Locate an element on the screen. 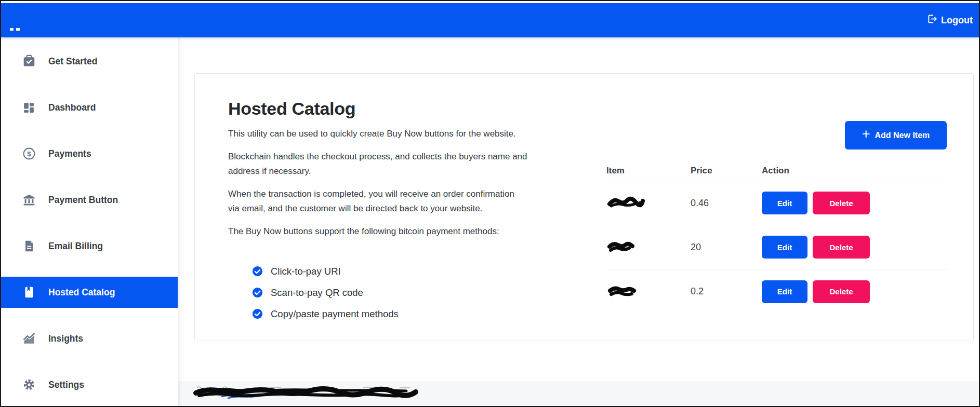  dollar-circle-icon: $ is located at coordinates (29, 154).